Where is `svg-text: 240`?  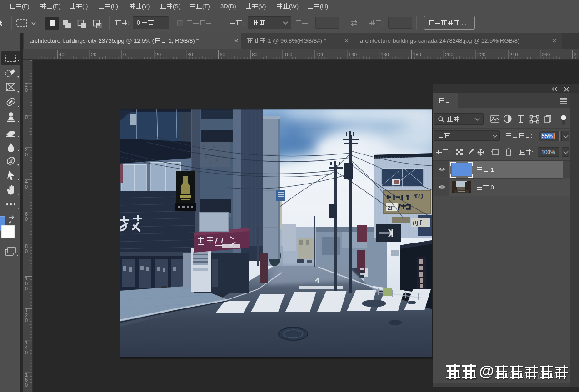 svg-text: 240 is located at coordinates (514, 55).